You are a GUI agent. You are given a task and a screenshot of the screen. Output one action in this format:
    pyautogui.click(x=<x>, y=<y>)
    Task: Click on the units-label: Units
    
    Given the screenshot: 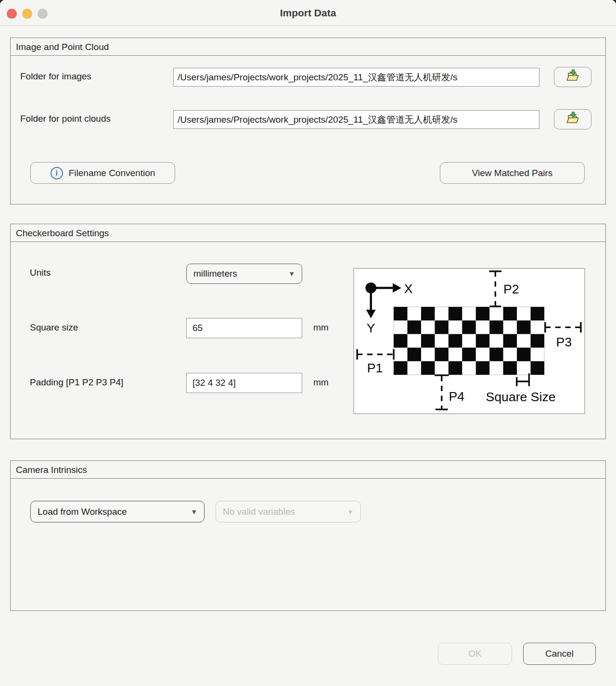 What is the action you would take?
    pyautogui.click(x=40, y=273)
    